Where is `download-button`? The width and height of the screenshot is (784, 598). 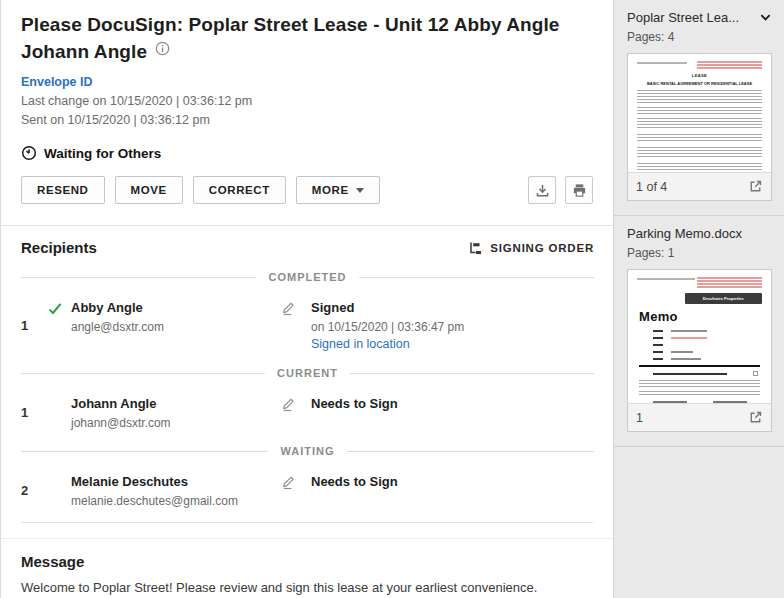 download-button is located at coordinates (542, 190).